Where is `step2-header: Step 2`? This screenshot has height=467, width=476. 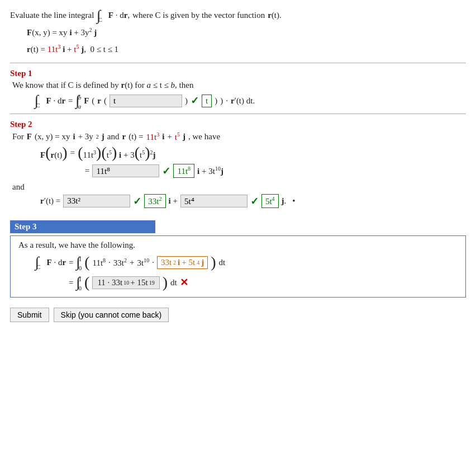
step2-header: Step 2 is located at coordinates (238, 124).